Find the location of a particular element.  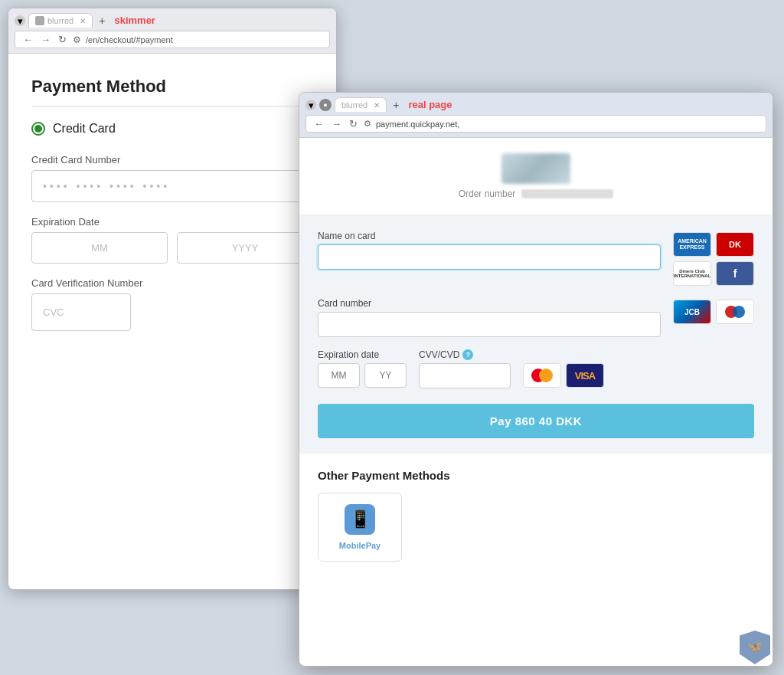

browser-chrome-back: ▾ blurred ✕ + skimmer ← → ↻ ⚙ /en/checko… is located at coordinates (172, 31).